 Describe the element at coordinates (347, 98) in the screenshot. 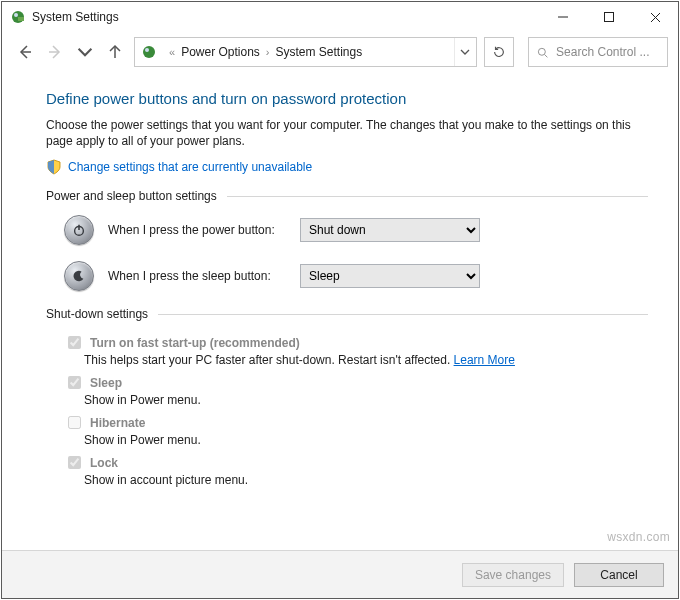

I see `page-title: Define power buttons and turn on passwor…` at that location.